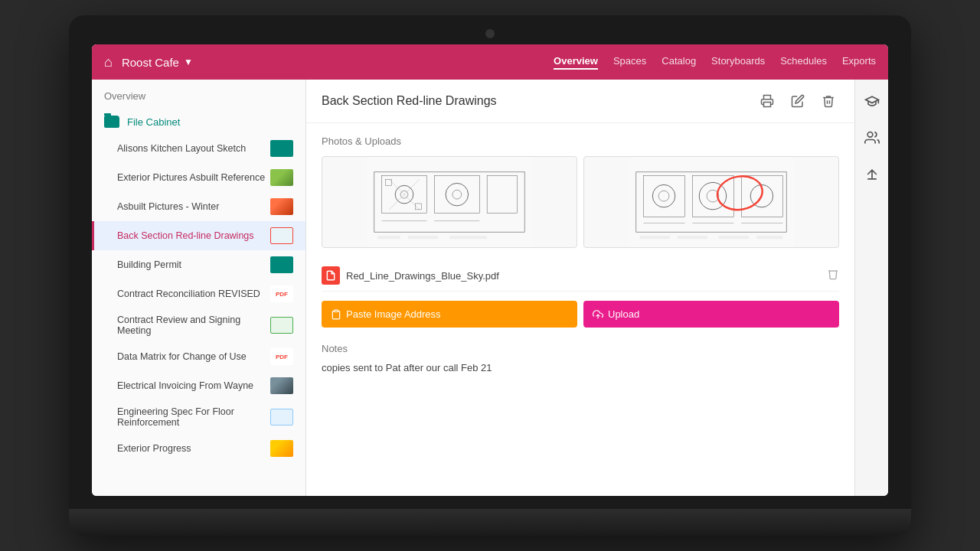 The width and height of the screenshot is (980, 551). I want to click on import-icon, so click(872, 174).